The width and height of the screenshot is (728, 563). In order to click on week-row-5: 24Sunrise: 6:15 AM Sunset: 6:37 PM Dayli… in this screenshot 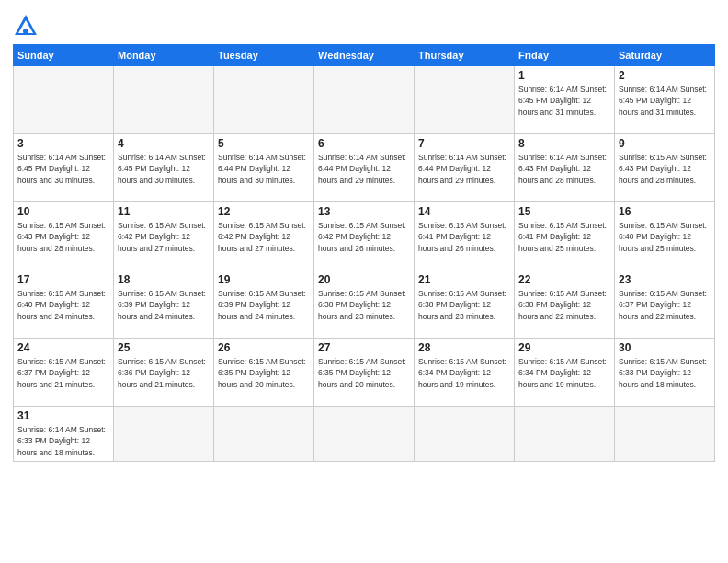, I will do `click(364, 373)`.